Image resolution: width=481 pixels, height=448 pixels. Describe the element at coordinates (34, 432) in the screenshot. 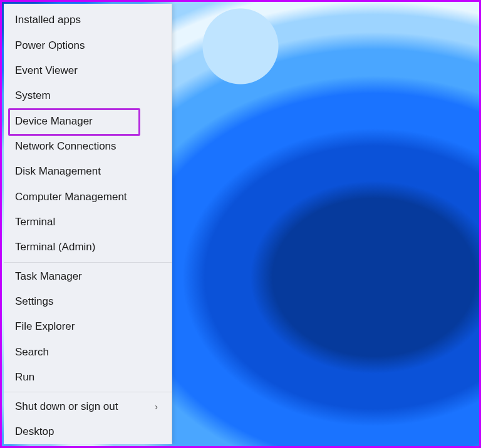

I see `menu-label: Desktop` at that location.